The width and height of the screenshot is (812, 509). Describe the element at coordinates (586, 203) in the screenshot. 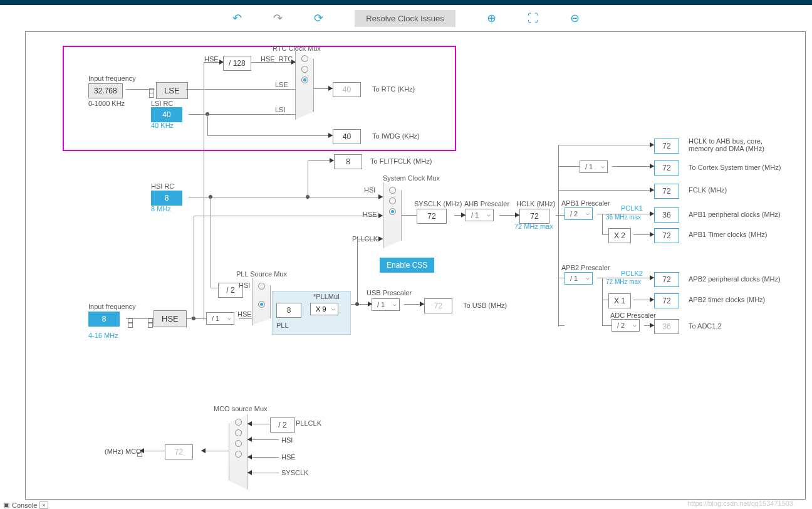

I see `apb1-title: APB1 Prescaler` at that location.